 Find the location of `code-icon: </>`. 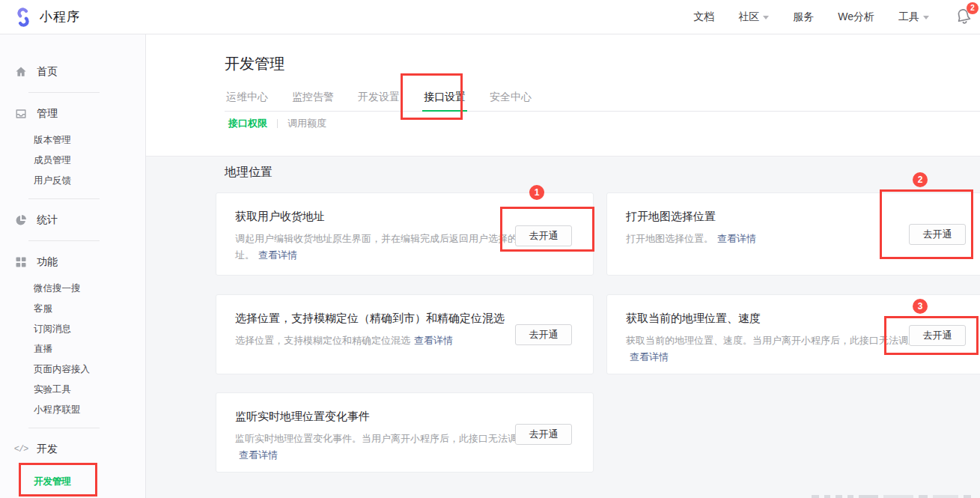

code-icon: </> is located at coordinates (21, 449).